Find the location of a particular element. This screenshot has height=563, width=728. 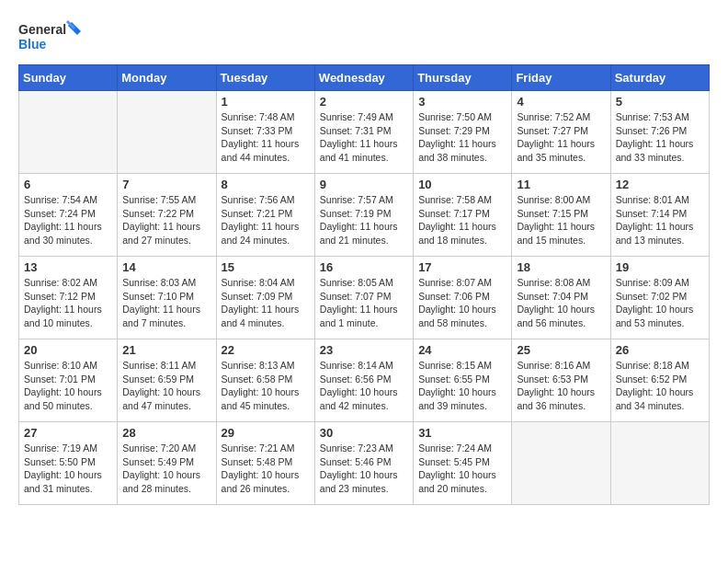

sunset: Sunset: 7:26 PM is located at coordinates (652, 131).